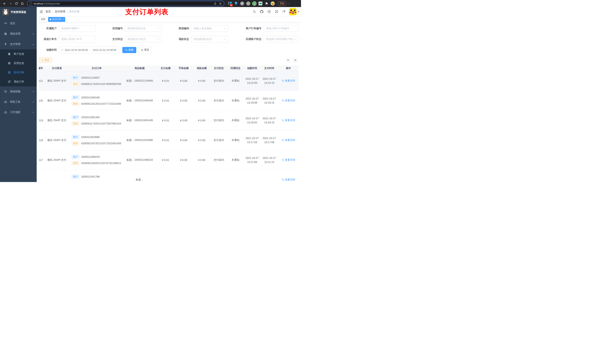 This screenshot has height=364, width=602. What do you see at coordinates (230, 3) in the screenshot?
I see `extension-tabs-icon: 10` at bounding box center [230, 3].